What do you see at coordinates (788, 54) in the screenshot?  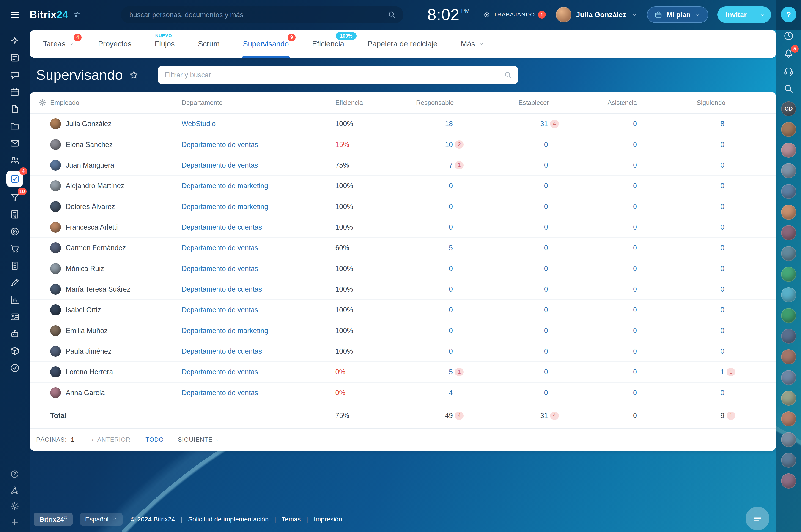 I see `rail-notifications-button: 5` at bounding box center [788, 54].